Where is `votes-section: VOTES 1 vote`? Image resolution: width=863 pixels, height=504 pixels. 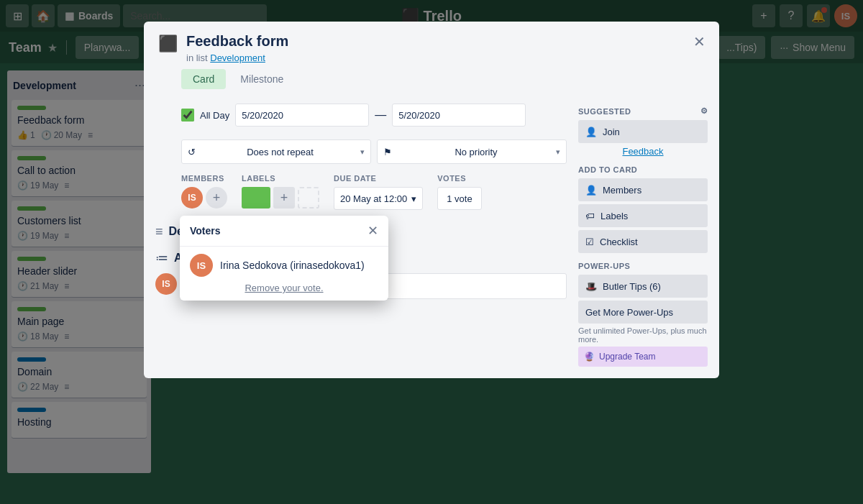
votes-section: VOTES 1 vote is located at coordinates (459, 192).